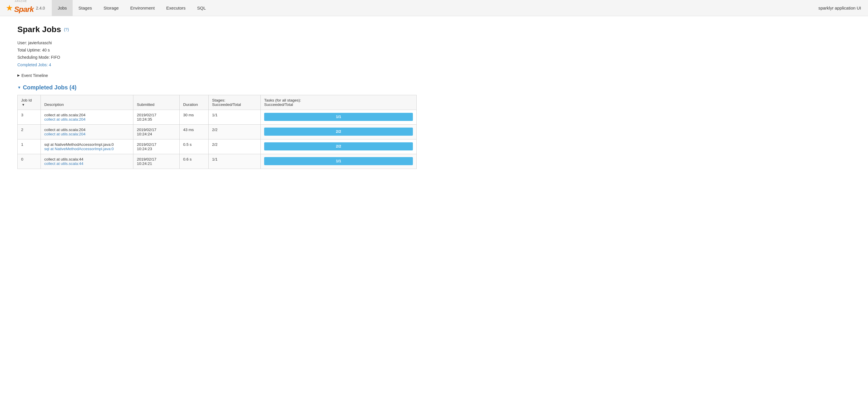  What do you see at coordinates (87, 164) in the screenshot?
I see `job-desc-link: collect at utils.scala:44` at bounding box center [87, 164].